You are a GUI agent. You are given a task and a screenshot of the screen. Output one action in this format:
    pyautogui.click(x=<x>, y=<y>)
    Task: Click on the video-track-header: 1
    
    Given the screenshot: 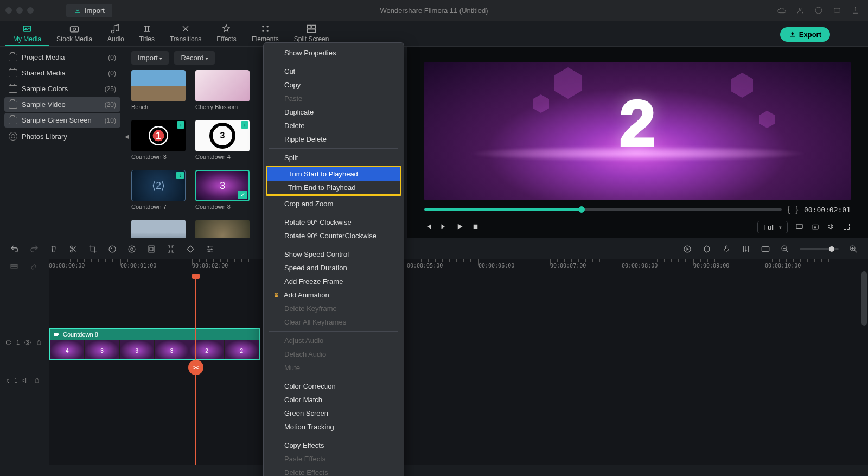 What is the action you would take?
    pyautogui.click(x=24, y=342)
    